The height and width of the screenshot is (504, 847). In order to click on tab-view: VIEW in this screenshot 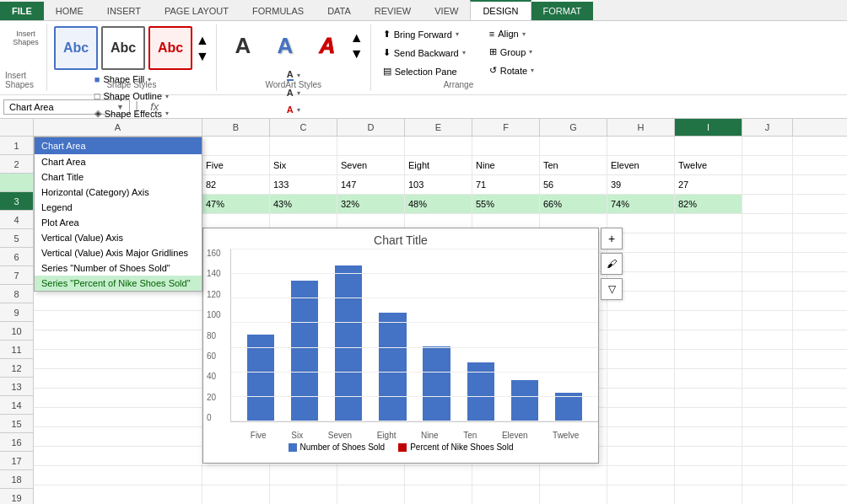, I will do `click(446, 11)`.